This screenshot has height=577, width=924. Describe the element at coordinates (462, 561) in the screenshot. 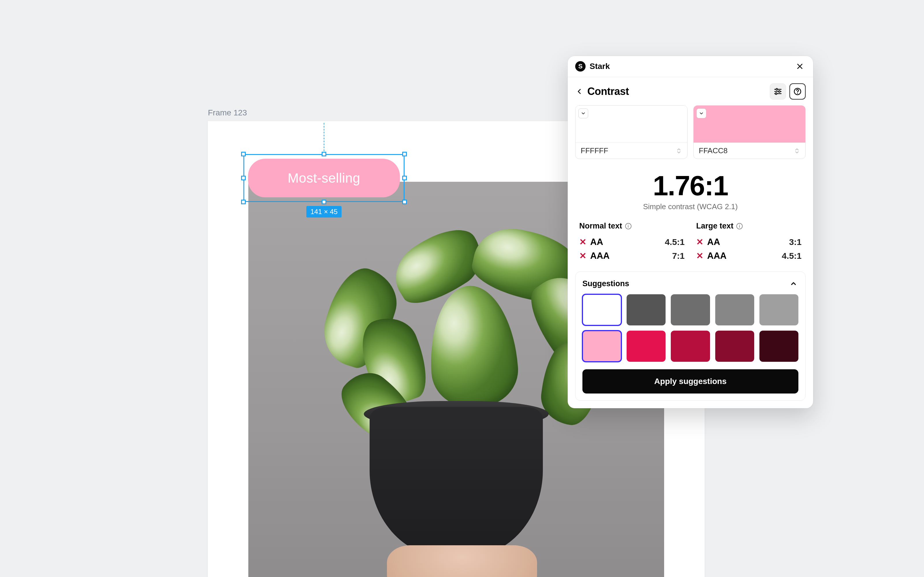

I see `hand` at that location.